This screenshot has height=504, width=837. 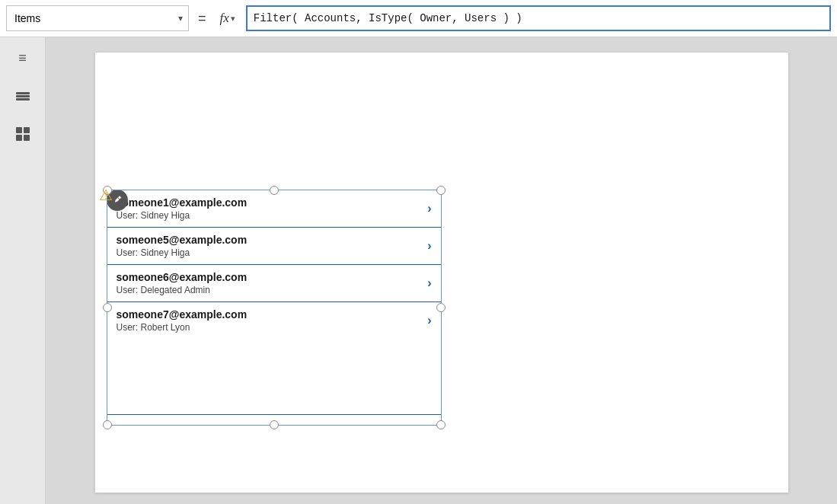 I want to click on handle-top-right, so click(x=441, y=190).